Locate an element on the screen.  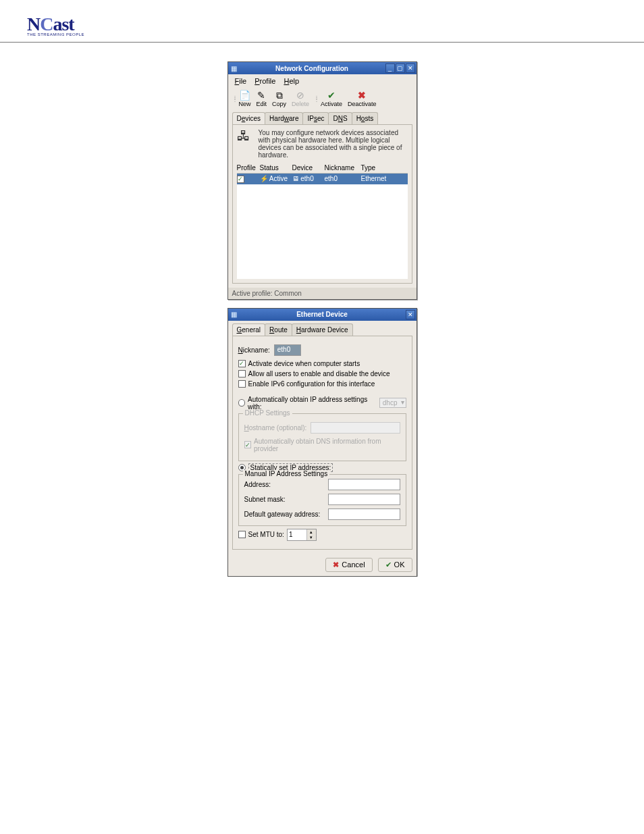
allow-users-checkbox is located at coordinates (242, 374).